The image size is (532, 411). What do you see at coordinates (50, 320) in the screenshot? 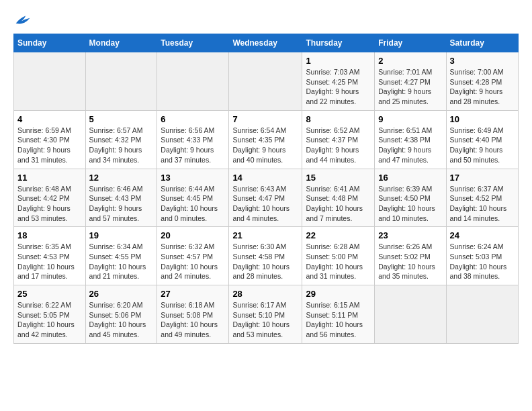
I see `day-detail: Sunrise: 6:22 AM Sunset: 5:05 PM Dayligh…` at bounding box center [50, 320].